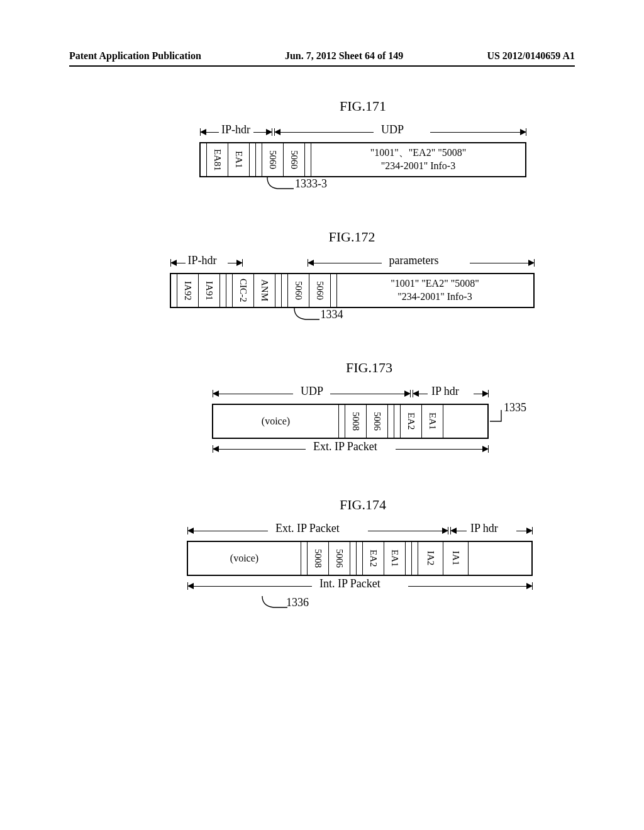  What do you see at coordinates (363, 106) in the screenshot?
I see `figure-title: FIG.171` at bounding box center [363, 106].